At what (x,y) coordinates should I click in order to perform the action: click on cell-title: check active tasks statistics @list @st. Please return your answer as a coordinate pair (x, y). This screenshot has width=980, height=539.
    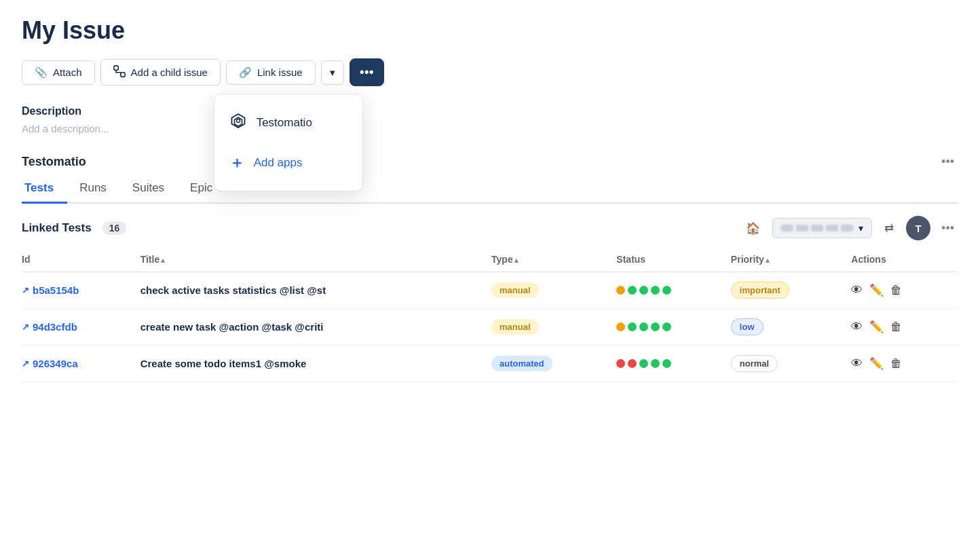
    Looking at the image, I should click on (316, 291).